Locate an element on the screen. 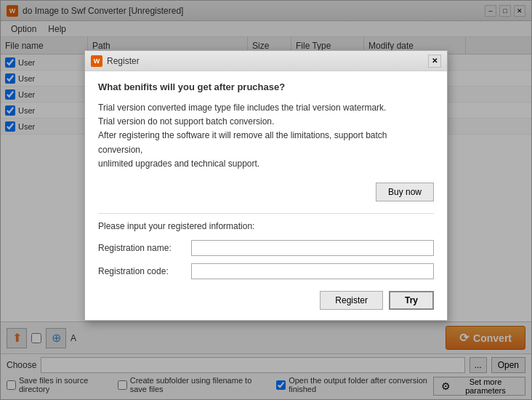 This screenshot has width=532, height=400. reg-info-label: Please input your registered information… is located at coordinates (266, 226).